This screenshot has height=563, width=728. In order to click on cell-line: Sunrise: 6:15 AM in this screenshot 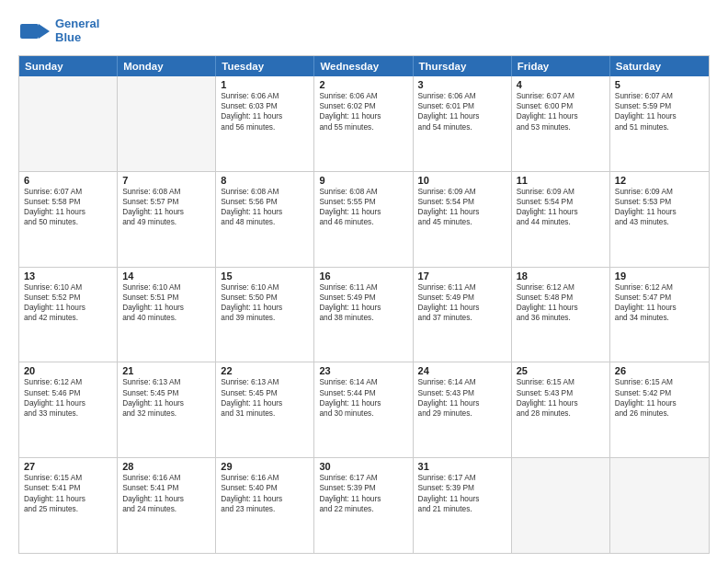, I will do `click(660, 383)`.